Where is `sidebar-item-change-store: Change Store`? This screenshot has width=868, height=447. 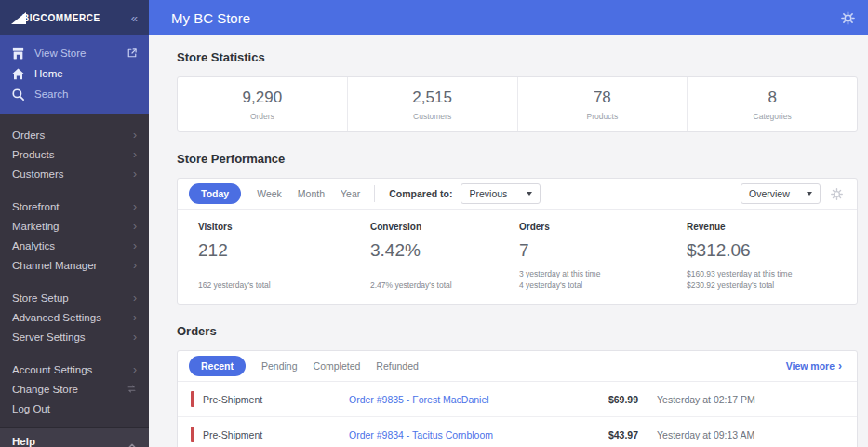
sidebar-item-change-store: Change Store is located at coordinates (74, 389).